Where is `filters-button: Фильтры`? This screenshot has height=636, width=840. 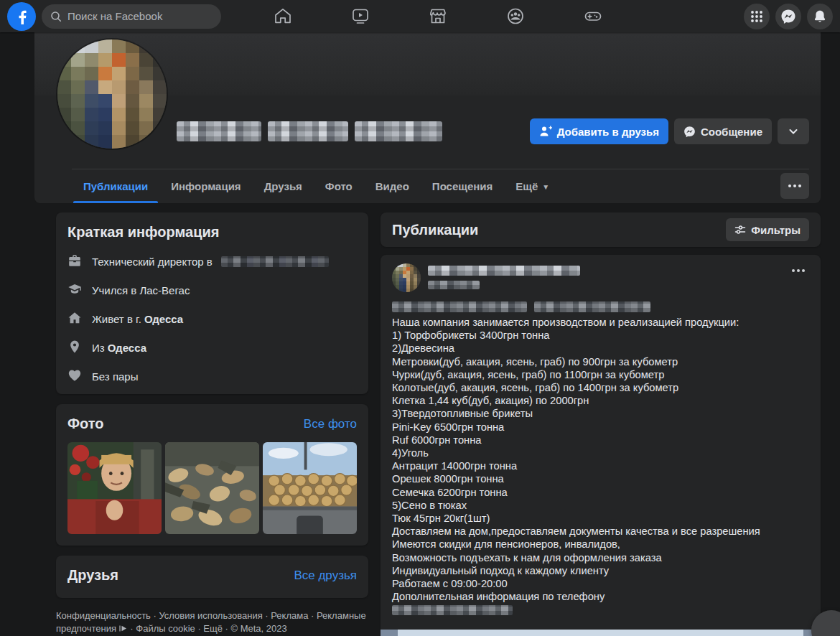 filters-button: Фильтры is located at coordinates (767, 230).